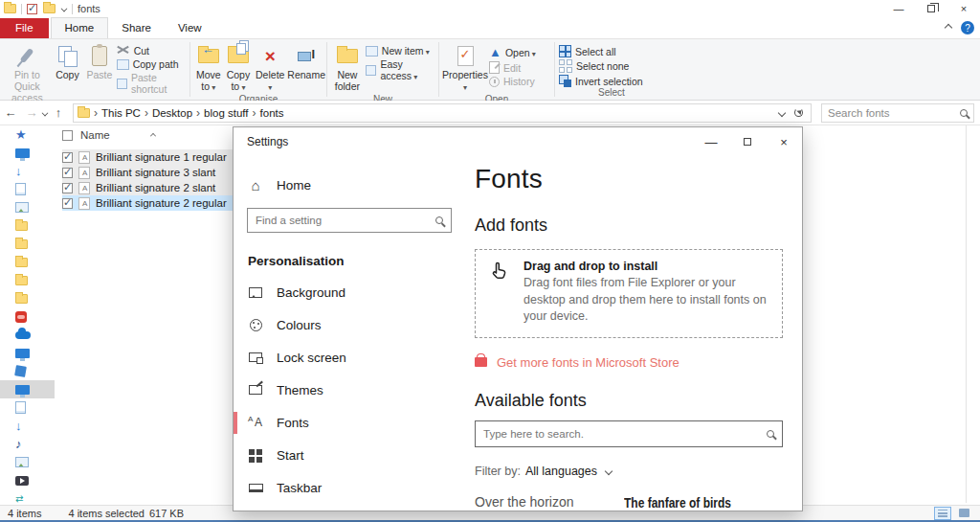 The image size is (980, 522). I want to click on copy-to-button: Copy to, so click(239, 68).